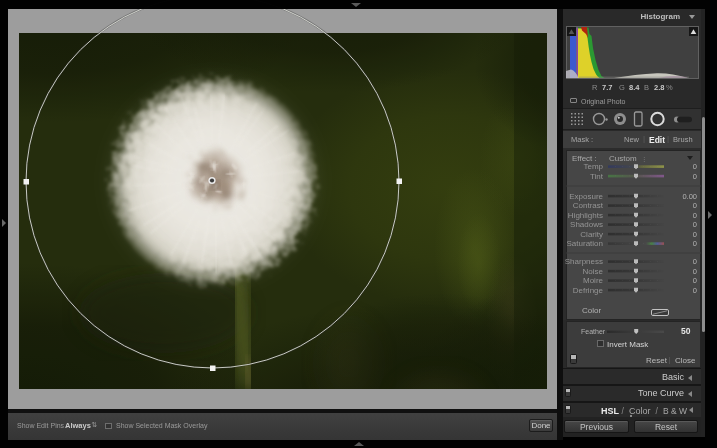  Describe the element at coordinates (588, 206) in the screenshot. I see `svg-text: Contrast` at that location.